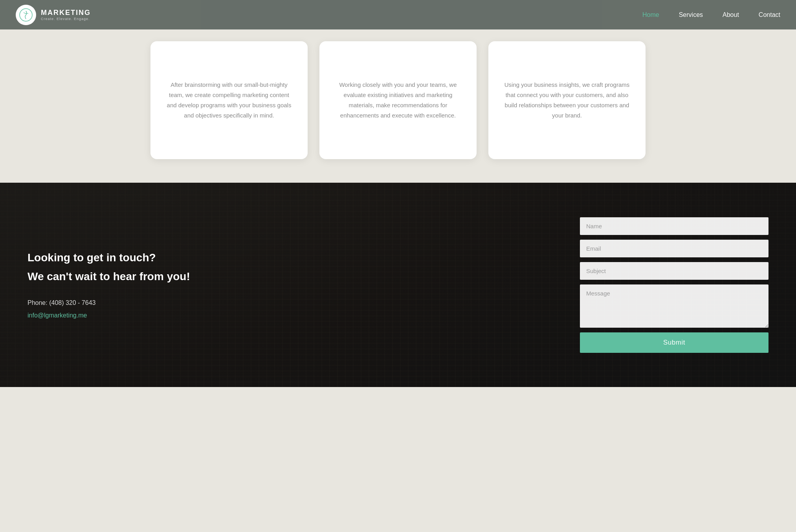 Image resolution: width=796 pixels, height=532 pixels. What do you see at coordinates (691, 15) in the screenshot?
I see `nav-item-services: Services` at bounding box center [691, 15].